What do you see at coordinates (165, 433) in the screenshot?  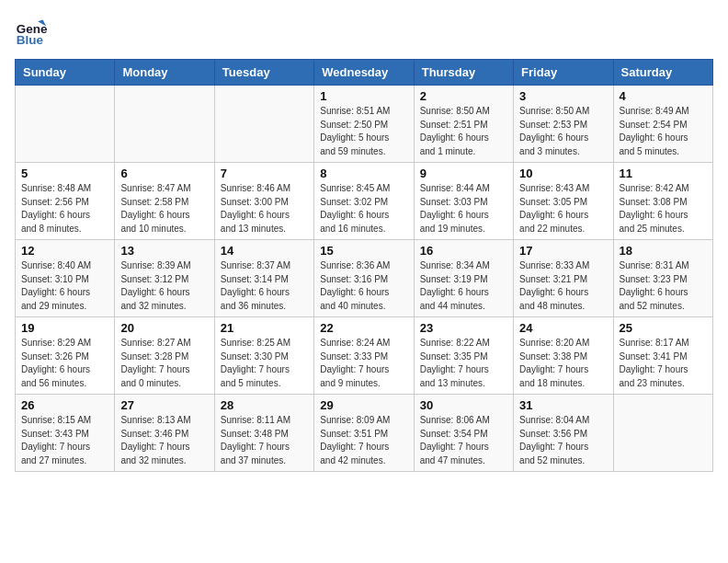 I see `day-cell: 27Sunrise: 8:13 AMSunset: 3:46 PMDayligh…` at bounding box center [165, 433].